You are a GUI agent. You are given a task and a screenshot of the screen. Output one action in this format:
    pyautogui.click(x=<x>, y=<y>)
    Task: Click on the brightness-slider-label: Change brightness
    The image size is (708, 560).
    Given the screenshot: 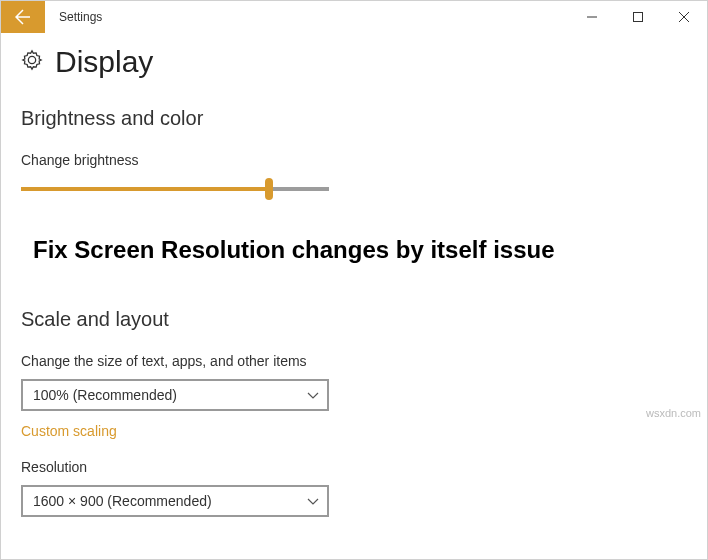 What is the action you would take?
    pyautogui.click(x=354, y=160)
    